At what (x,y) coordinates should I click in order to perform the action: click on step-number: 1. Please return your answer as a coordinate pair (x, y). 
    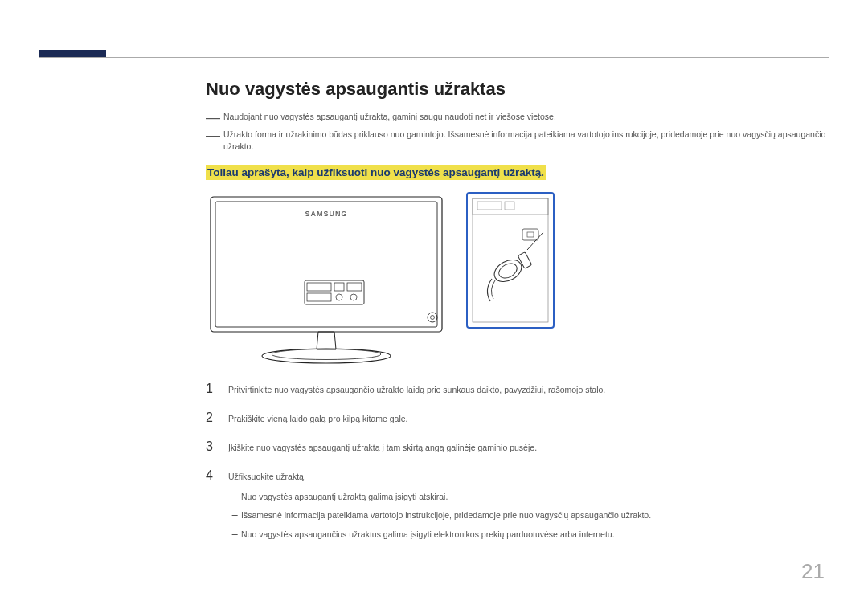
    Looking at the image, I should click on (217, 389).